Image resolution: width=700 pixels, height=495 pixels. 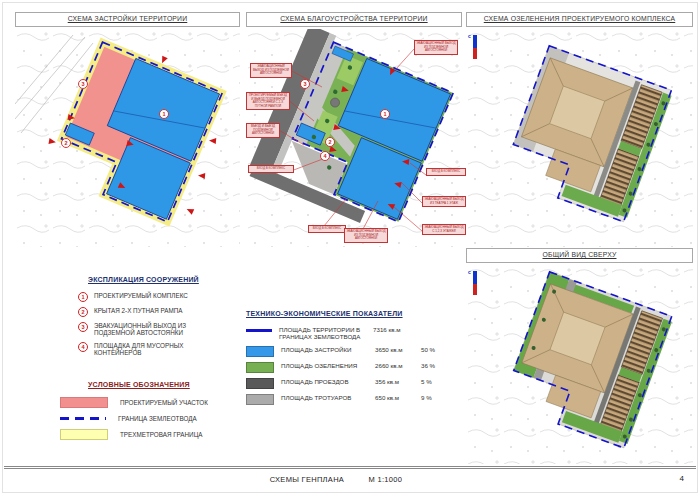 I want to click on explication-item-label: ПРОЕКТИРУЕМЫЙ КОМПЛЕКС, so click(x=154, y=296).